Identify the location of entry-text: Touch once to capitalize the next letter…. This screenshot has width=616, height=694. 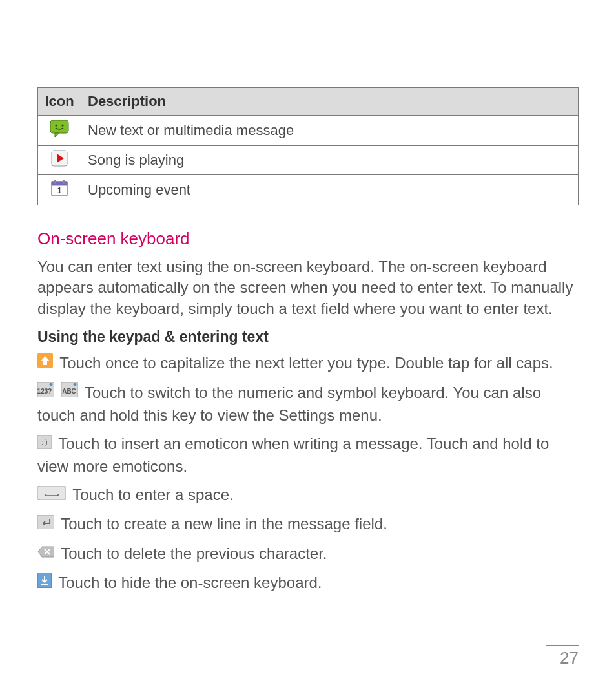
(306, 363).